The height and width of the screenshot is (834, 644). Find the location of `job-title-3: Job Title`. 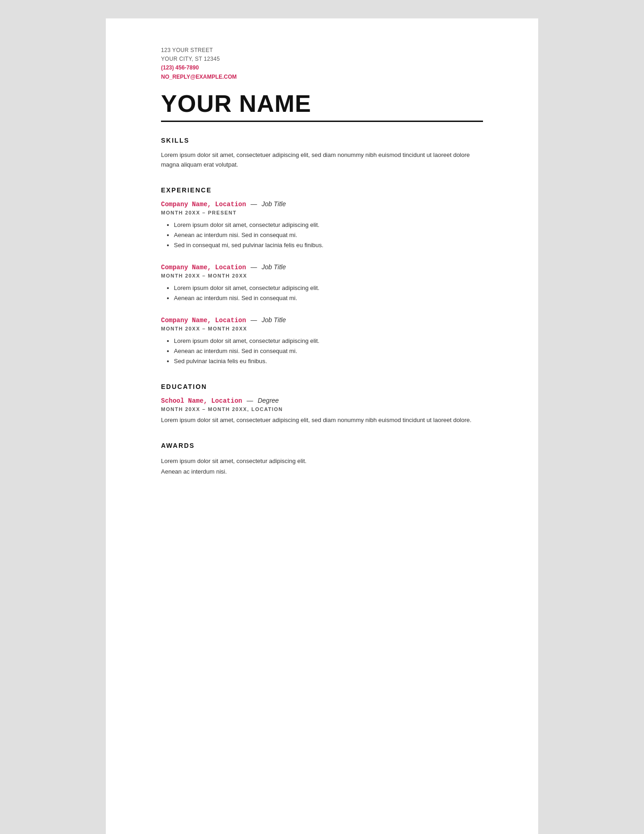

job-title-3: Job Title is located at coordinates (274, 320).